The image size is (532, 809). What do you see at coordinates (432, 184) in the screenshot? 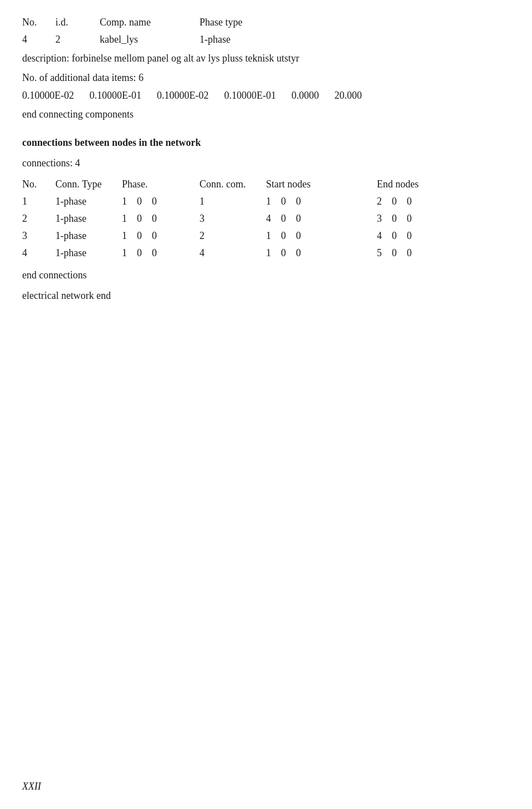
I see `conn-header-end: End nodes` at bounding box center [432, 184].